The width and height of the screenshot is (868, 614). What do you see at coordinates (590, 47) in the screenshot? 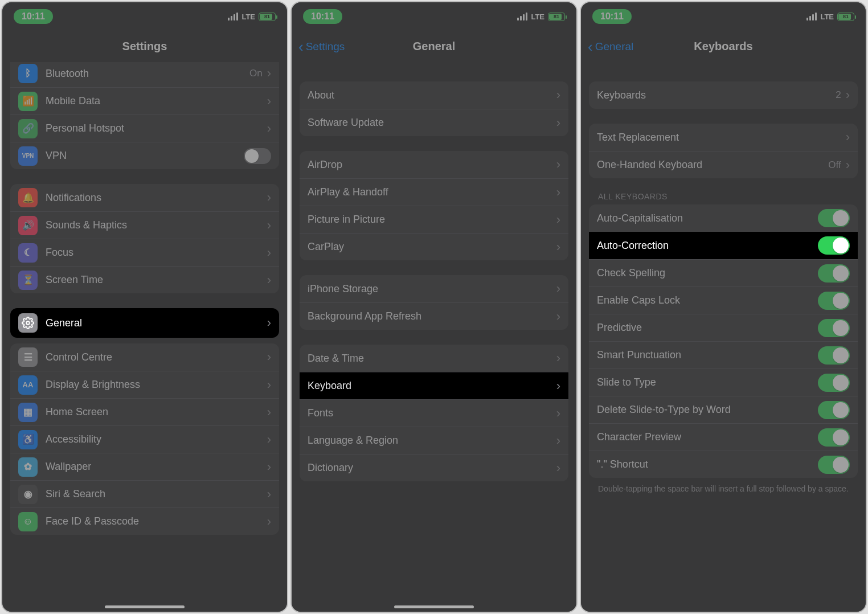
I see `chevron-left-icon: ‹` at bounding box center [590, 47].